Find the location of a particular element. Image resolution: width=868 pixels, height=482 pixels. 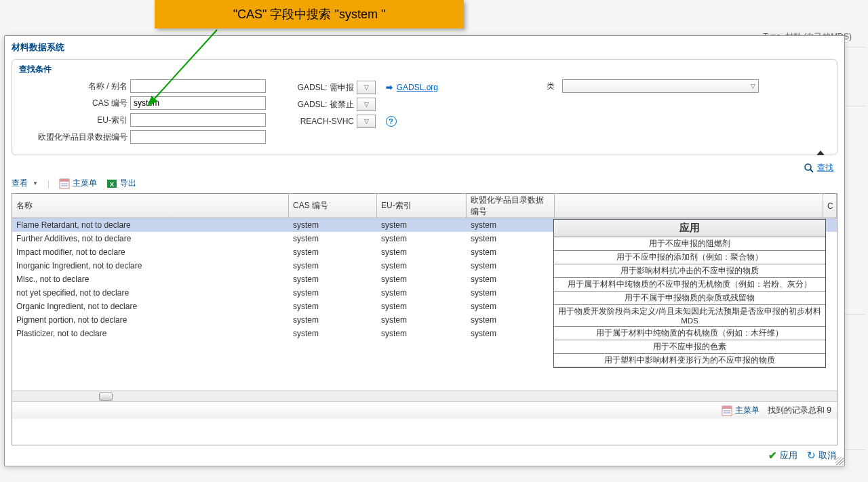

footer-mainmenu-button: 主菜单 is located at coordinates (741, 411).